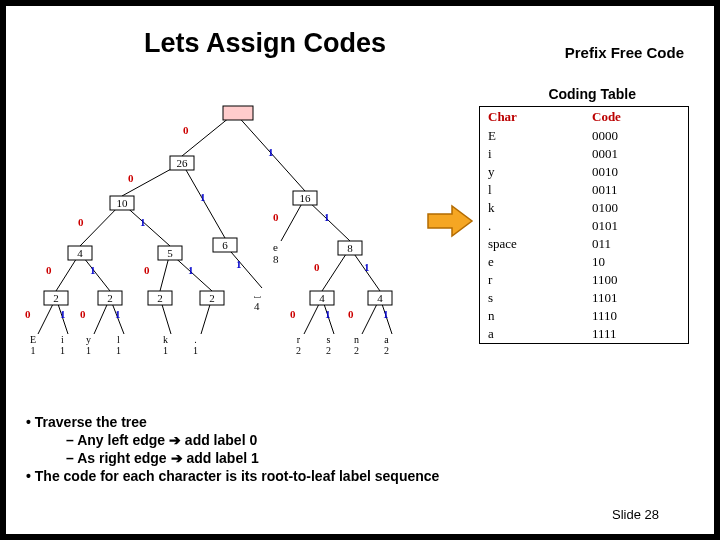 The width and height of the screenshot is (720, 540). What do you see at coordinates (276, 253) in the screenshot?
I see `tree-node: e8` at bounding box center [276, 253].